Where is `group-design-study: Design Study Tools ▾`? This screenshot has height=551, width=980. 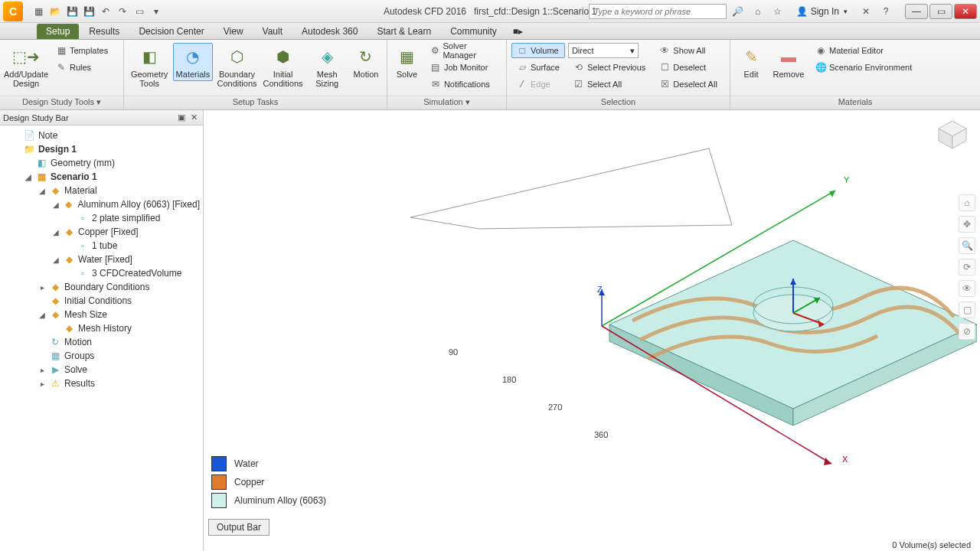 group-design-study: Design Study Tools ▾ is located at coordinates (61, 103).